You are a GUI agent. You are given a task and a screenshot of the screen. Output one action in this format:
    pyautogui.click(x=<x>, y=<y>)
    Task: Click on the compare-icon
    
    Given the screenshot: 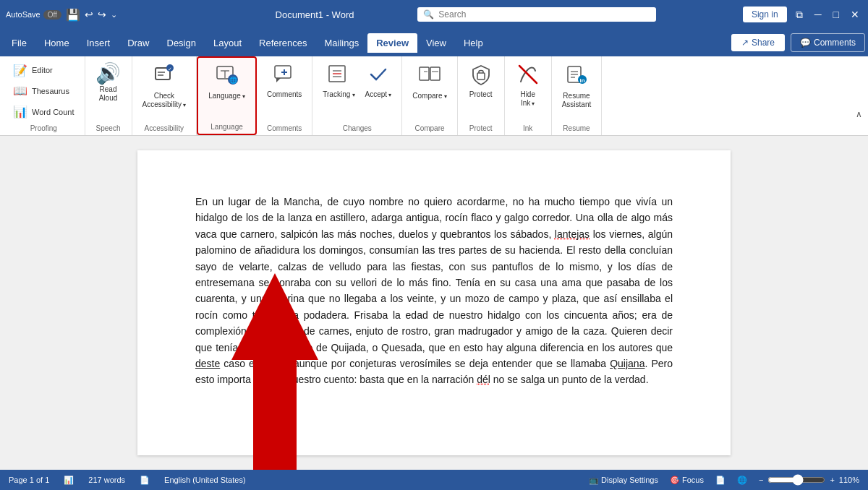 What is the action you would take?
    pyautogui.click(x=430, y=77)
    